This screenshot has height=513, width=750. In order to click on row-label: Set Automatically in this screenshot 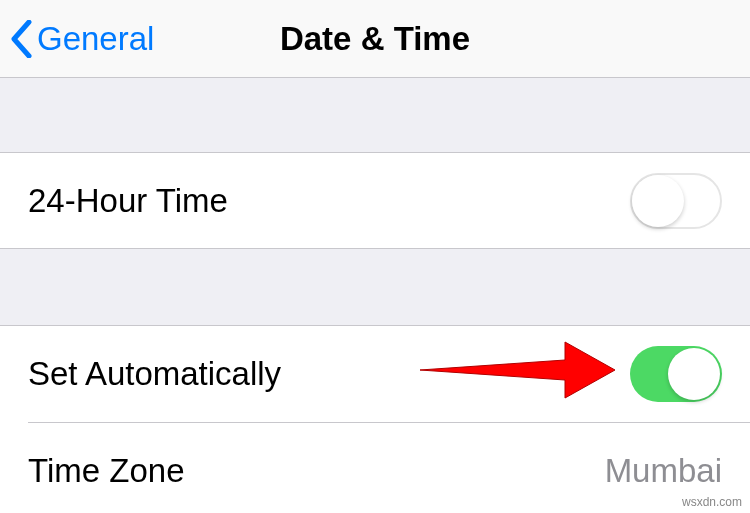, I will do `click(154, 374)`.